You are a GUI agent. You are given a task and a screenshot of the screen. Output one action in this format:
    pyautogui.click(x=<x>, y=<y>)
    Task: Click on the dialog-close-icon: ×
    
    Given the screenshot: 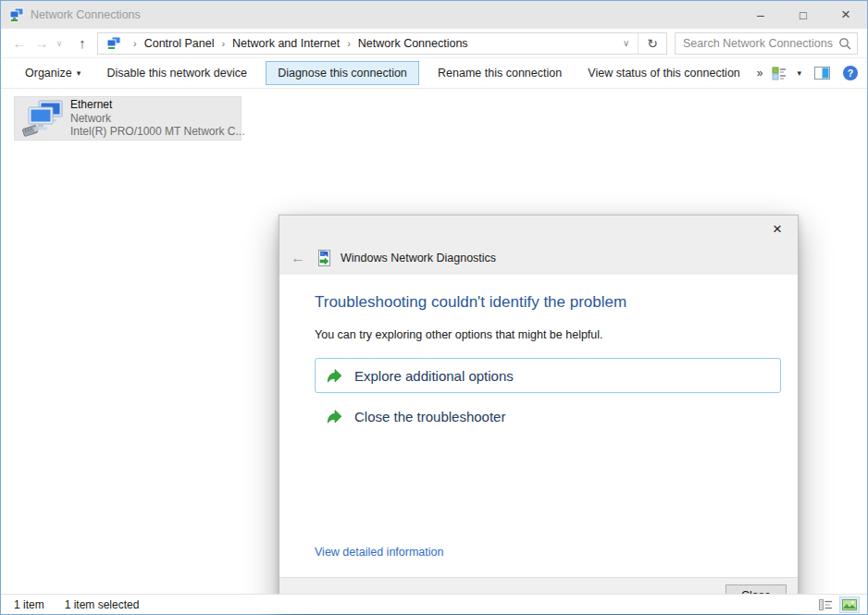 What is the action you would take?
    pyautogui.click(x=777, y=229)
    